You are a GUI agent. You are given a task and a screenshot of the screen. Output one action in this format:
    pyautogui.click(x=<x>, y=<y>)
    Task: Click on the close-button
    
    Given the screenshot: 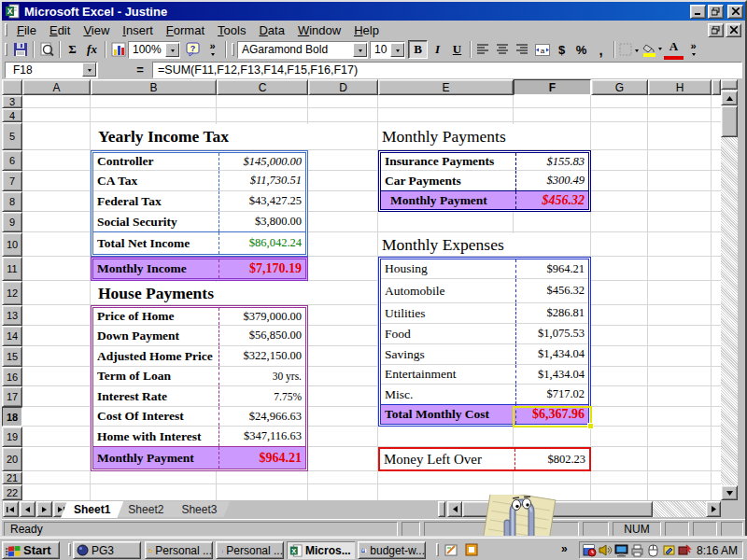 What is the action you would take?
    pyautogui.click(x=736, y=11)
    